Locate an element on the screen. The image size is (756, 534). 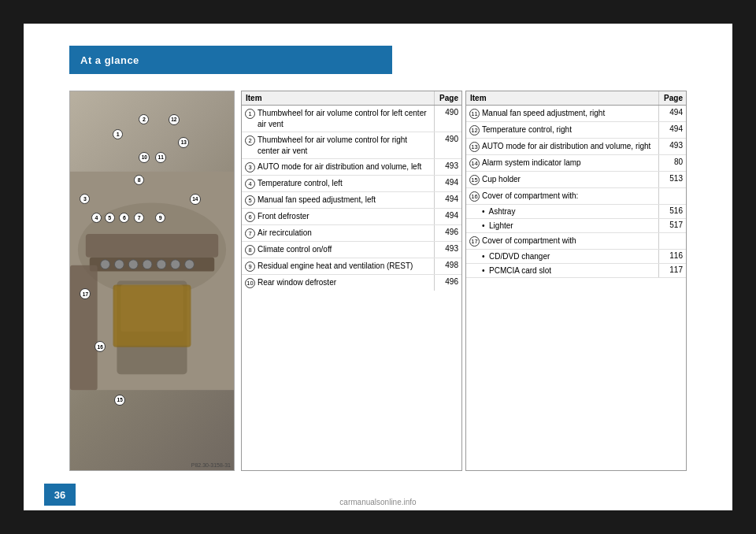
item-number: 3 is located at coordinates (250, 167).